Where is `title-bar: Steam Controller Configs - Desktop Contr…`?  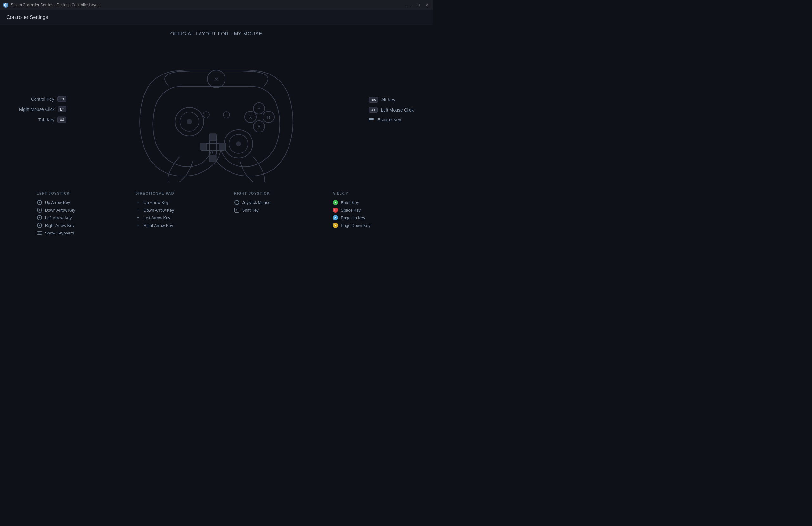
title-bar: Steam Controller Configs - Desktop Contr… is located at coordinates (216, 5).